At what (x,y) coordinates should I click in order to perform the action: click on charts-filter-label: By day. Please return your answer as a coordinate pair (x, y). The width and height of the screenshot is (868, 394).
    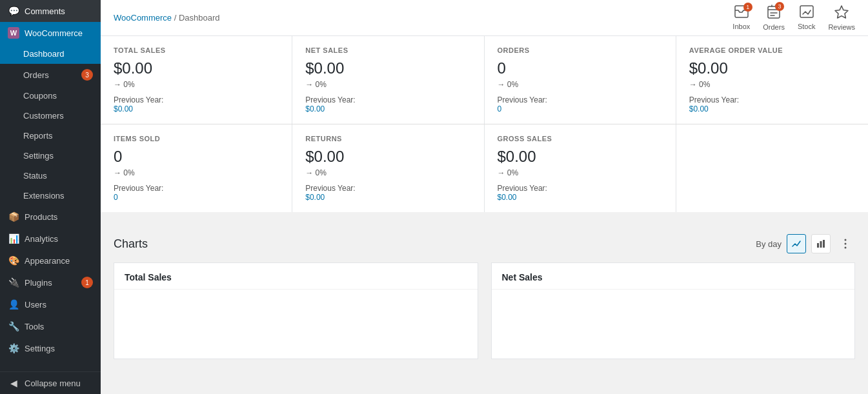
    Looking at the image, I should click on (769, 244).